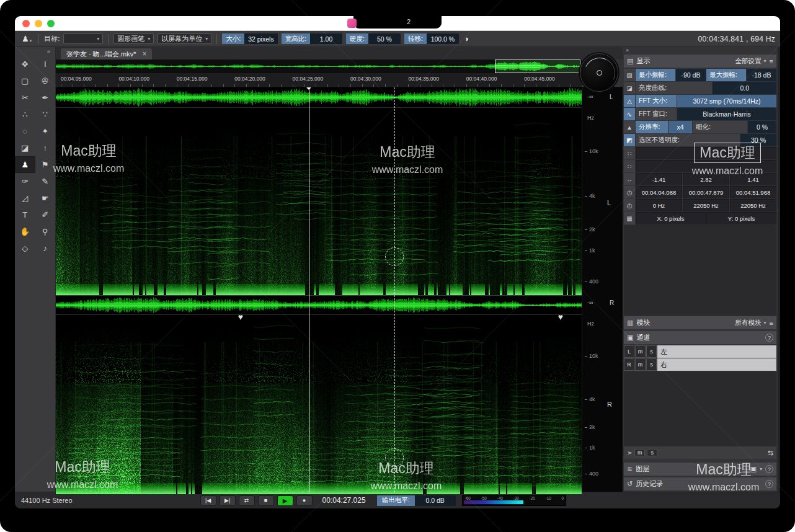 The width and height of the screenshot is (795, 532). What do you see at coordinates (727, 101) in the screenshot?
I see `fft-size-value: 3072 smp (70ms/14Hz)` at bounding box center [727, 101].